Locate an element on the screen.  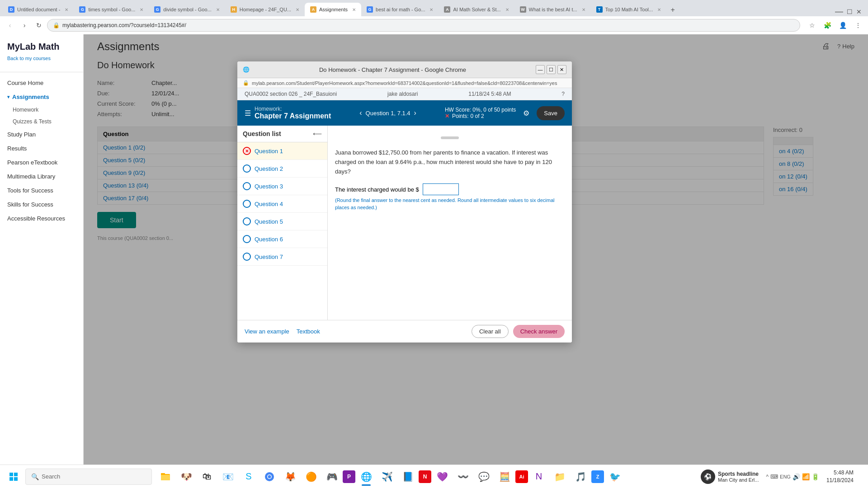
tab-untitled: D Untitled document - ✕ is located at coordinates (38, 9).